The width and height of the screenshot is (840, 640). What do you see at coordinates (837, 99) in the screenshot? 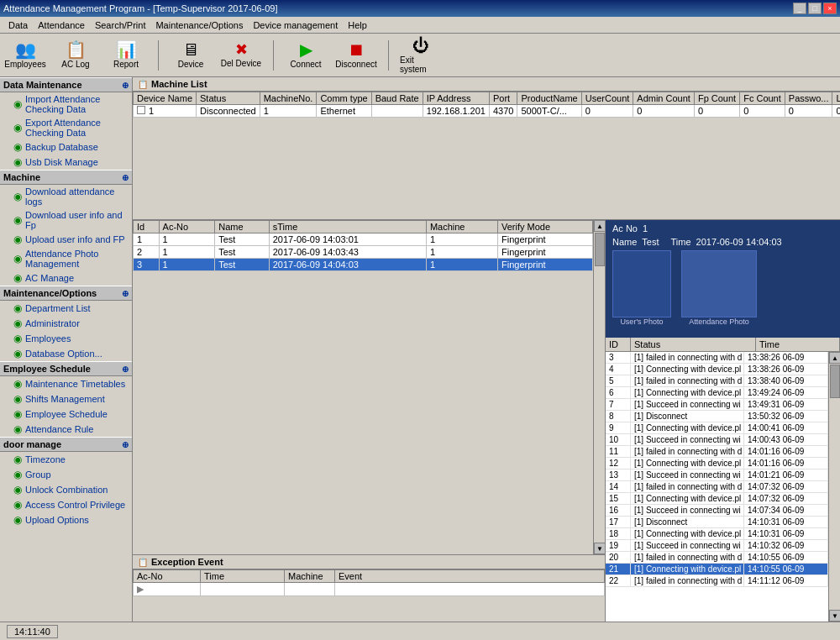
I see `col-log-count: Log Count` at bounding box center [837, 99].